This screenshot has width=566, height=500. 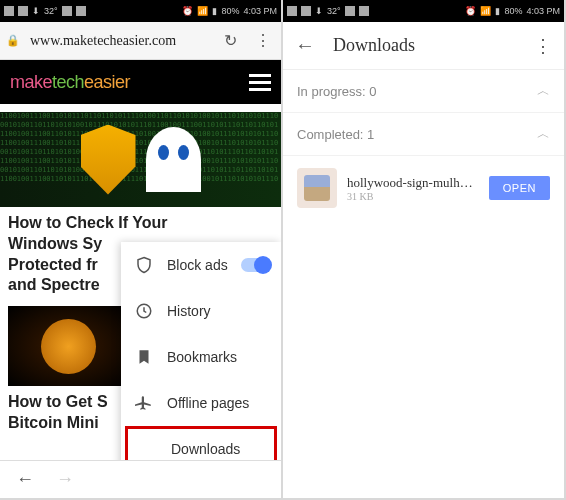 What do you see at coordinates (120, 41) in the screenshot?
I see `url-text: www.maketecheasier.com` at bounding box center [120, 41].